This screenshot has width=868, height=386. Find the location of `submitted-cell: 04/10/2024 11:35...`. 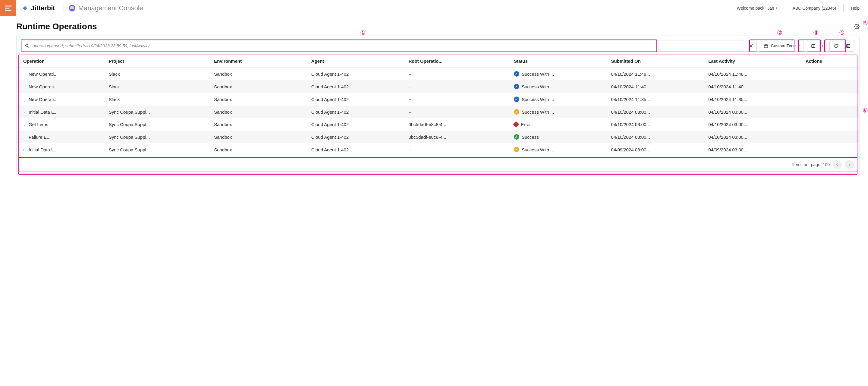

submitted-cell: 04/10/2024 11:35... is located at coordinates (657, 99).